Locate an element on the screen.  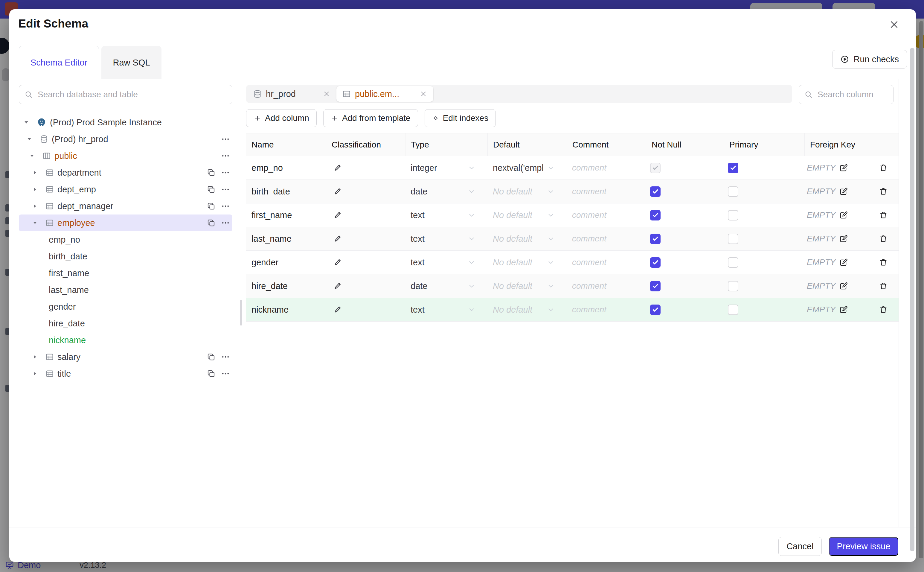
tree-item-employee: employee is located at coordinates (126, 223).